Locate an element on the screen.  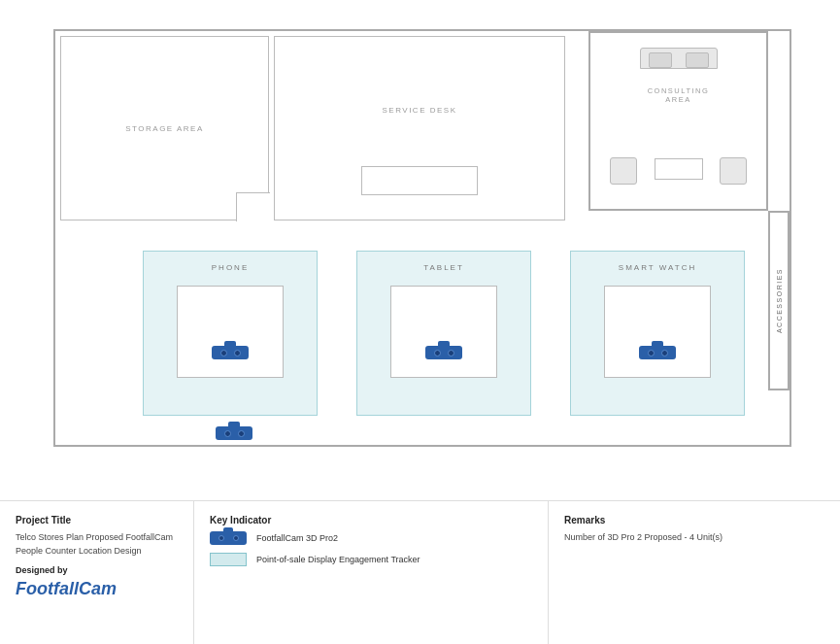
watch-zone-label: SMART WATCH is located at coordinates (657, 268).